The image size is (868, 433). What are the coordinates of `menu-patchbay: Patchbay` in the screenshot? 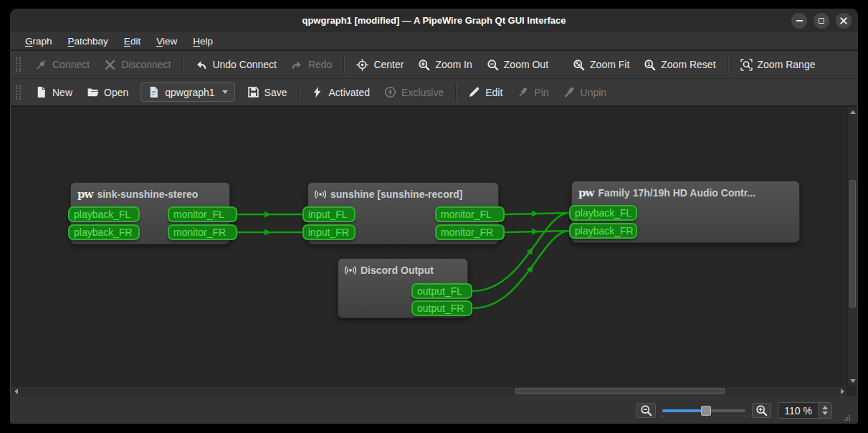 It's located at (88, 42).